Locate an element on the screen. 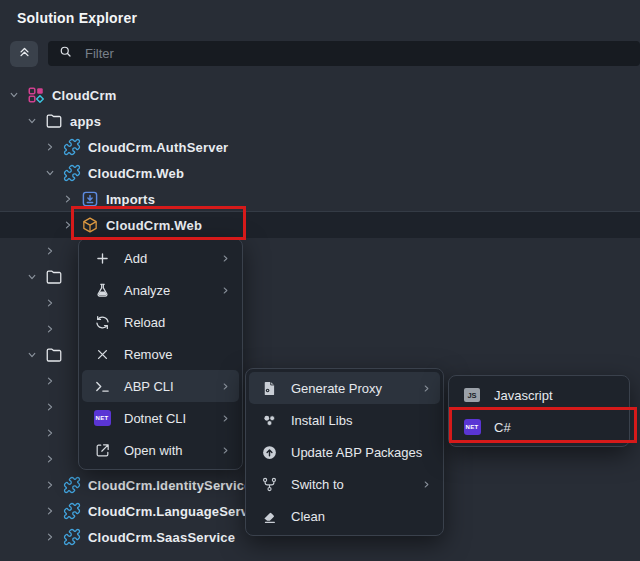 This screenshot has height=561, width=640. menu-item-label: Open with is located at coordinates (172, 450).